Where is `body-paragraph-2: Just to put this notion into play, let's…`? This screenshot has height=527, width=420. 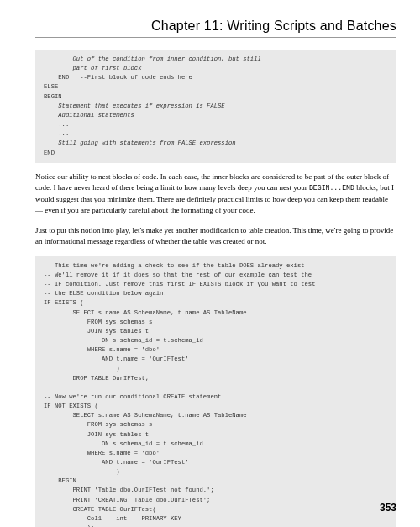
body-paragraph-2: Just to put this notion into play, let's… is located at coordinates (216, 237).